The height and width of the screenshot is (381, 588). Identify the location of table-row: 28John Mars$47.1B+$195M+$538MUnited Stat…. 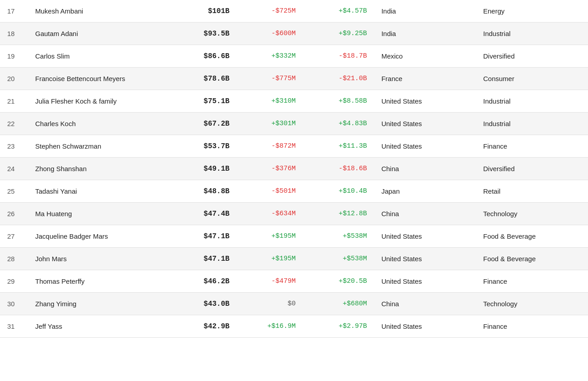
(294, 259).